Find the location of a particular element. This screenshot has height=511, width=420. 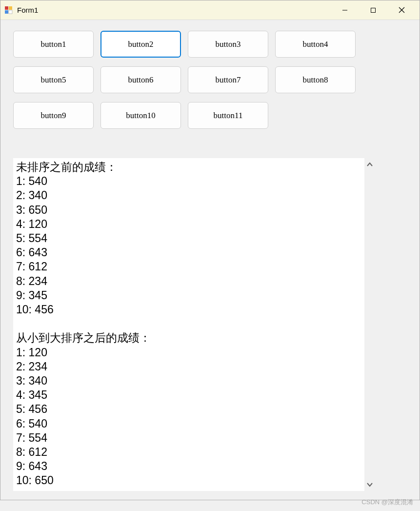

close-button is located at coordinates (401, 10).